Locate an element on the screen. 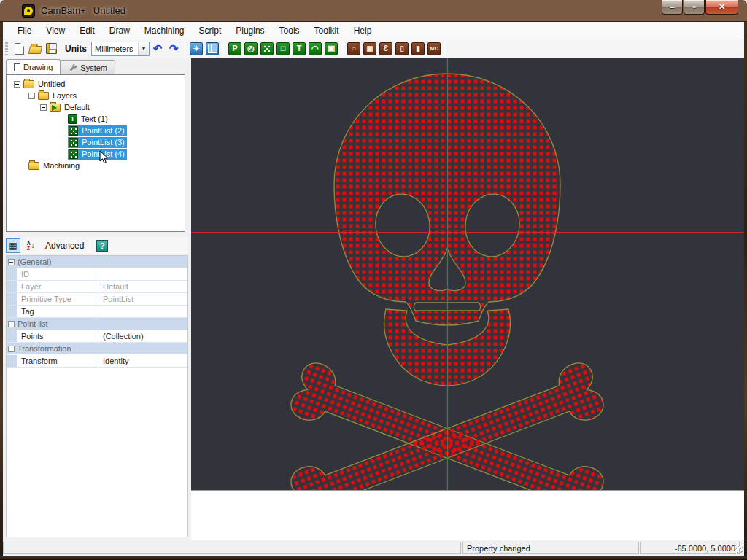  undo-button: ↶ is located at coordinates (158, 49).